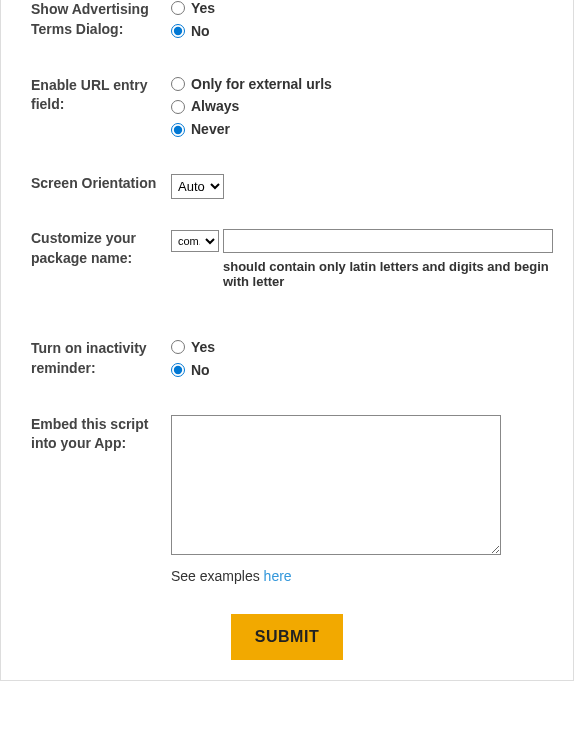  What do you see at coordinates (200, 370) in the screenshot?
I see `radio-inactivity-no-label: No` at bounding box center [200, 370].